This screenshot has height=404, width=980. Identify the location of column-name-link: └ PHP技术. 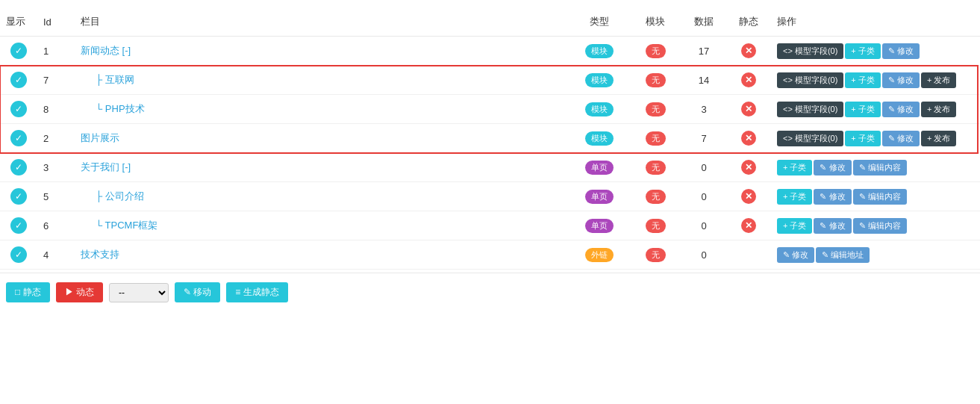
(113, 109).